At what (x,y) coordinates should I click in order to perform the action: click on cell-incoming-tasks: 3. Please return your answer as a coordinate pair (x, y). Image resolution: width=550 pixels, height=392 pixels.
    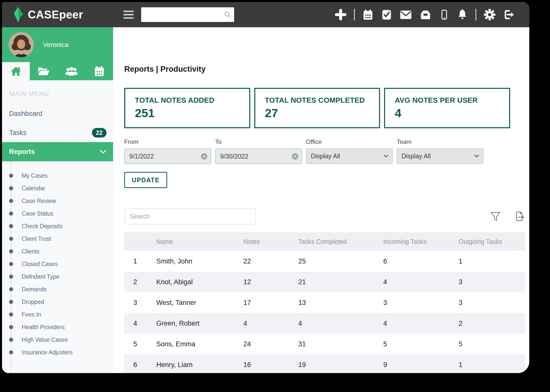
    Looking at the image, I should click on (421, 303).